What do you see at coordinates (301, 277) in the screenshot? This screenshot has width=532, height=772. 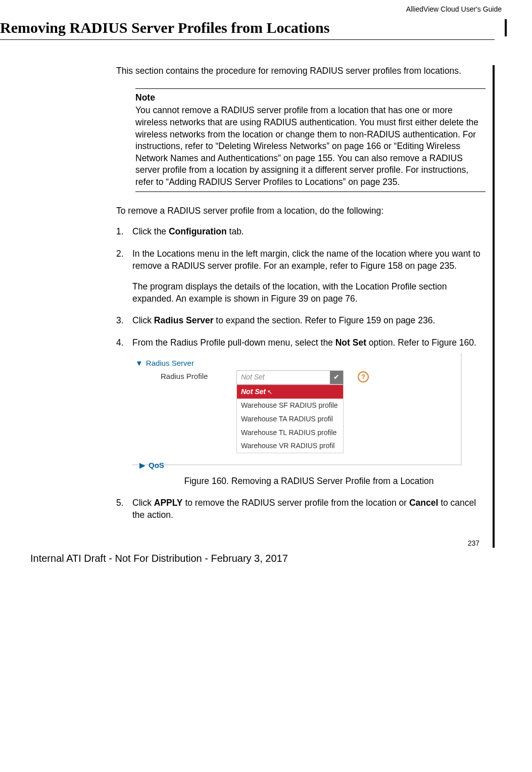 I see `step-2: In the Locations menu in the left margin…` at bounding box center [301, 277].